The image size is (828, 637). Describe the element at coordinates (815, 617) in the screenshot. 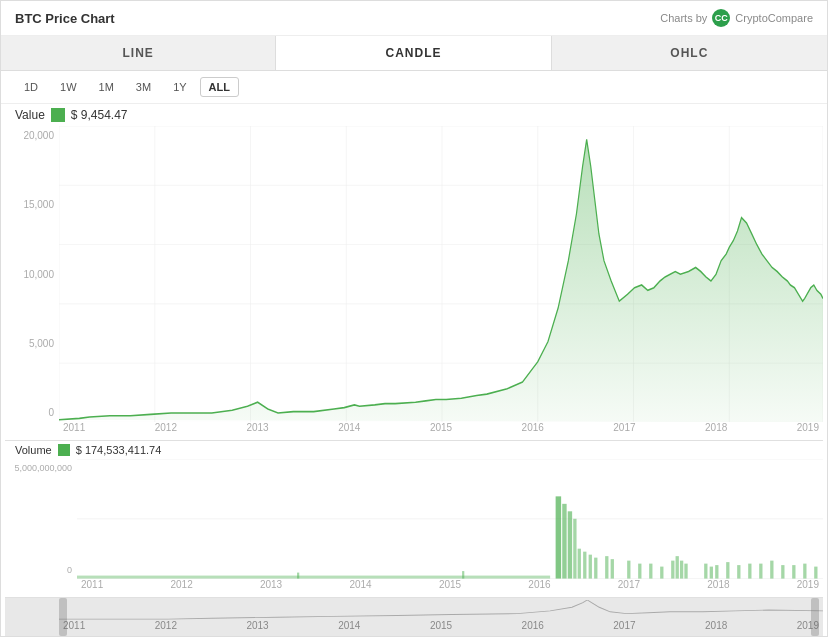

I see `navigator-right-handle` at that location.